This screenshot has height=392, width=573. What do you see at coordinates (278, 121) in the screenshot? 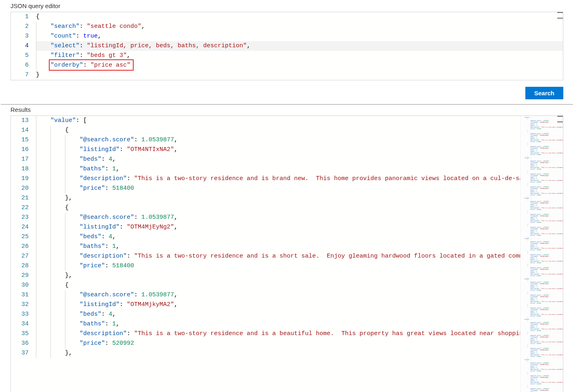
I see `code-line: "value": [` at bounding box center [278, 121].